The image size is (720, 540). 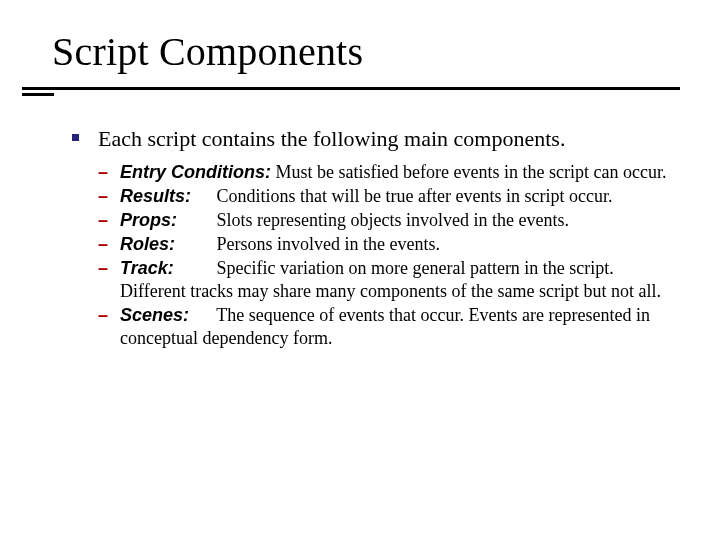 What do you see at coordinates (393, 220) in the screenshot?
I see `definition: Slots representing objects involved in t…` at bounding box center [393, 220].